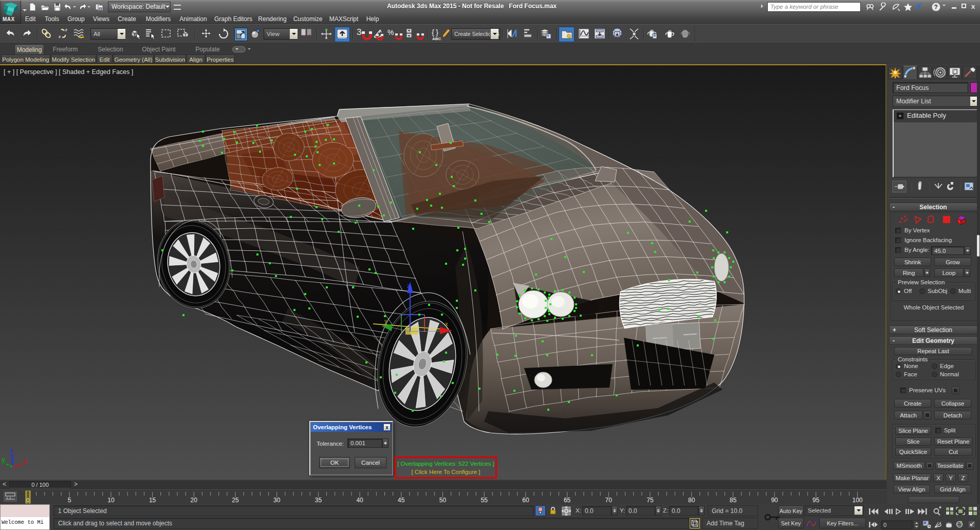 The width and height of the screenshot is (980, 530). Describe the element at coordinates (857, 500) in the screenshot. I see `svg-text: 100` at that location.